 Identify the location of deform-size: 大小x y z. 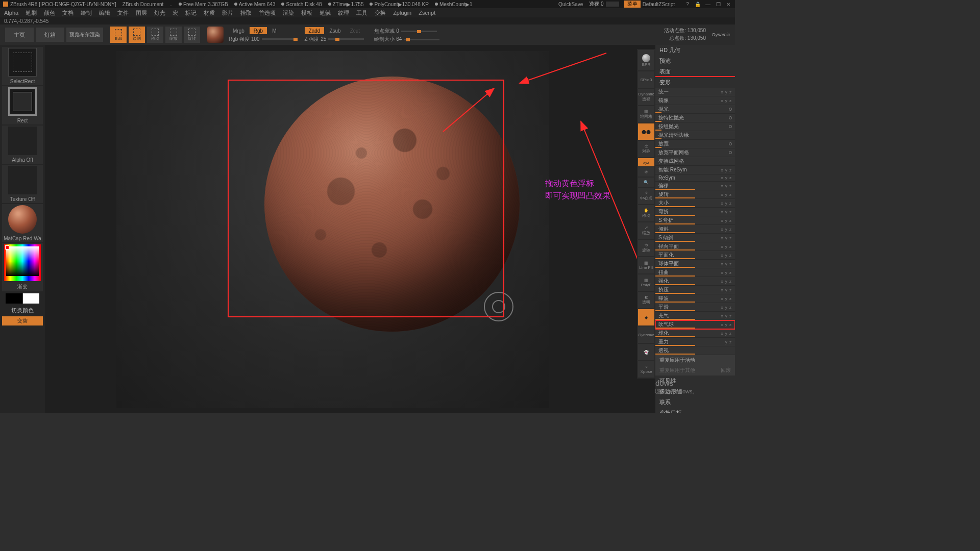
(695, 203).